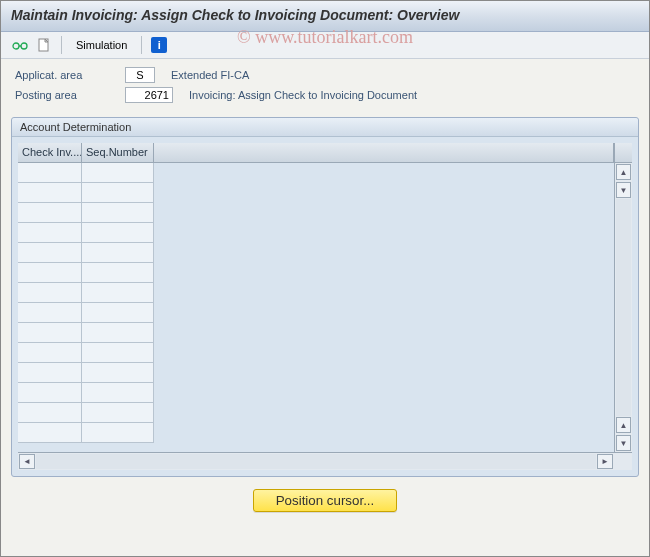 The image size is (650, 557). Describe the element at coordinates (624, 425) in the screenshot. I see `scroll-up2-icon: ▲` at that location.